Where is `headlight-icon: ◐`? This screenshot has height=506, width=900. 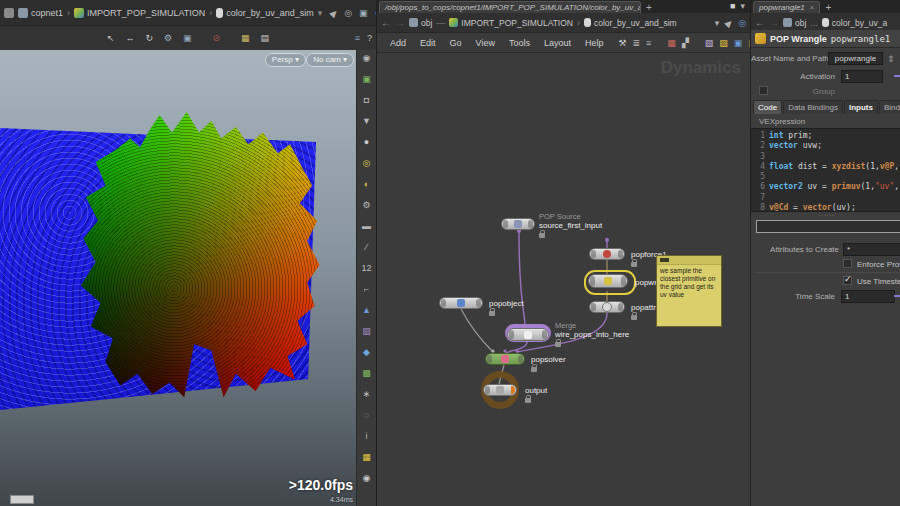
headlight-icon: ◐ is located at coordinates (366, 190).